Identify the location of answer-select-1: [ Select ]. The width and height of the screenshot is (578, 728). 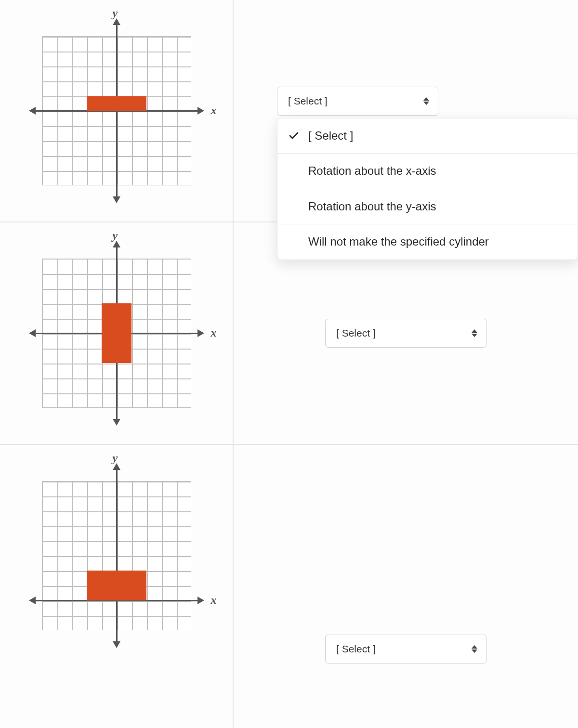
(357, 101).